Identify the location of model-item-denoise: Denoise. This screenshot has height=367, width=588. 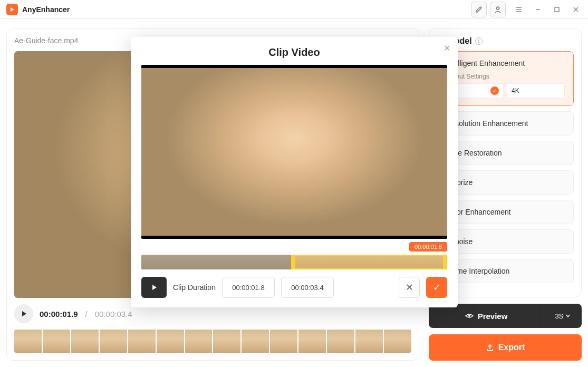
(505, 242).